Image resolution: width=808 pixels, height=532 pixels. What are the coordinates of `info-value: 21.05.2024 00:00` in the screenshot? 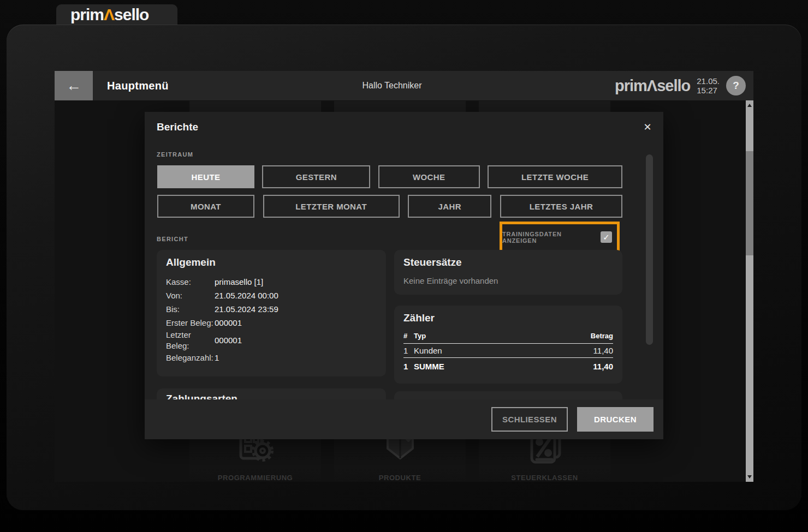 It's located at (247, 296).